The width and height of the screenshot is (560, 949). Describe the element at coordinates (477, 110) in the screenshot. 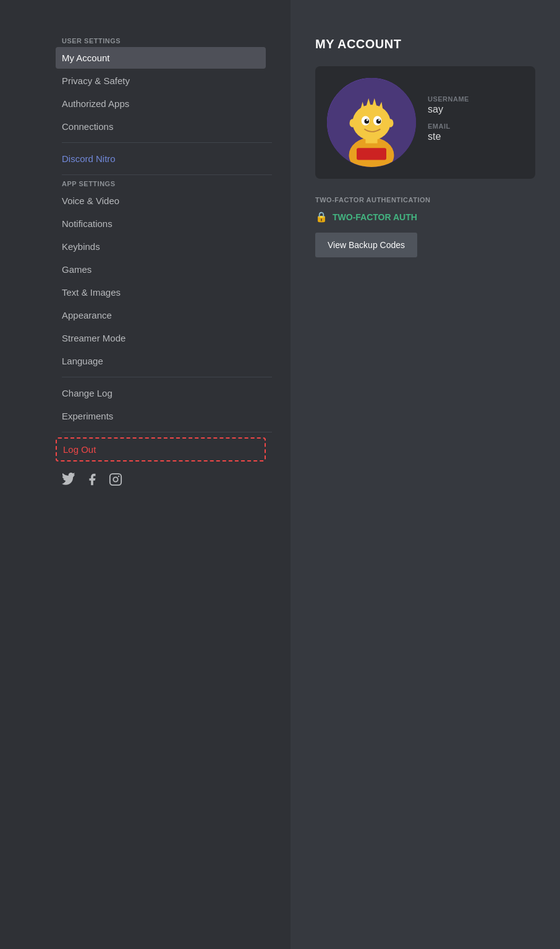

I see `username-value: say` at that location.